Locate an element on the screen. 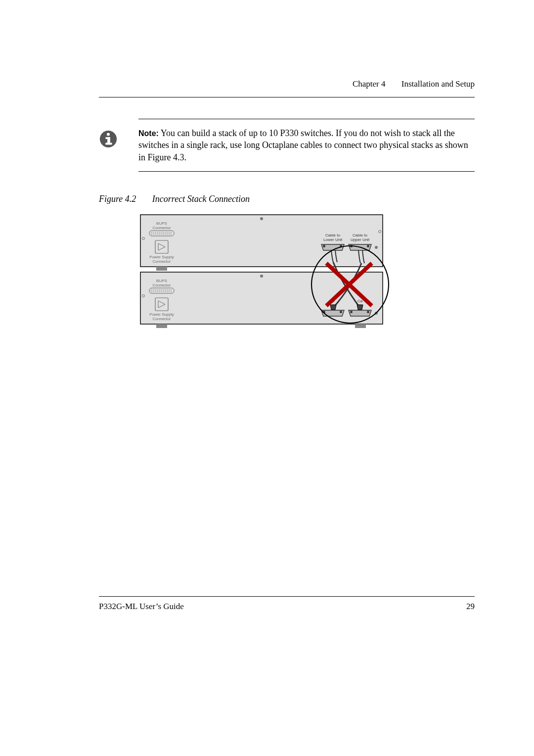 The width and height of the screenshot is (534, 756). cable-lower-2: Lower Unit is located at coordinates (333, 239).